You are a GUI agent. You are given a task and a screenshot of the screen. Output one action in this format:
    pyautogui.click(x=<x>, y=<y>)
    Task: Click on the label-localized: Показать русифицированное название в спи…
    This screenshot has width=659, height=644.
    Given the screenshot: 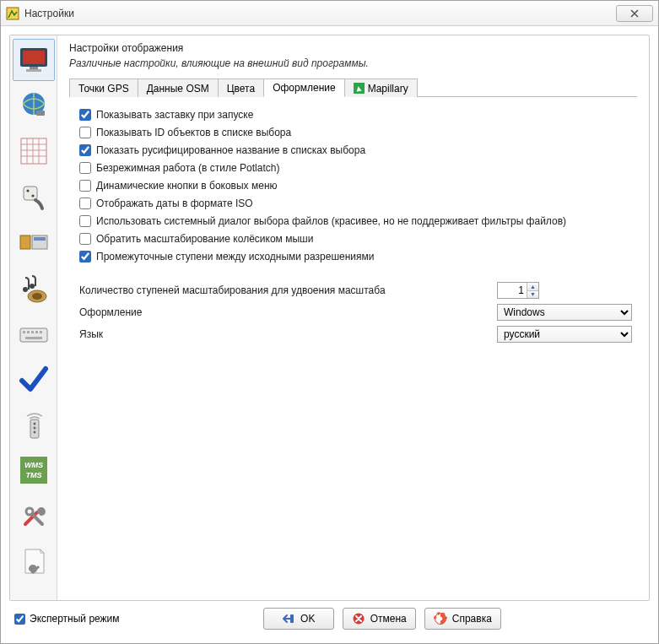 What is the action you would take?
    pyautogui.click(x=231, y=150)
    